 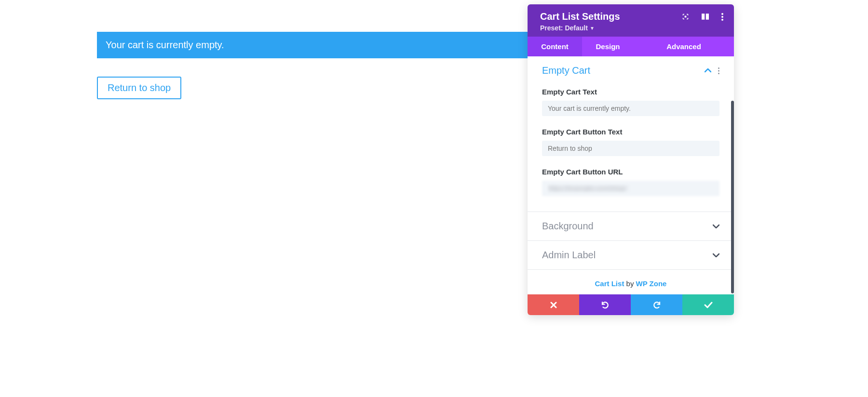 I want to click on panel-header-row: Cart List Settings, so click(x=632, y=16).